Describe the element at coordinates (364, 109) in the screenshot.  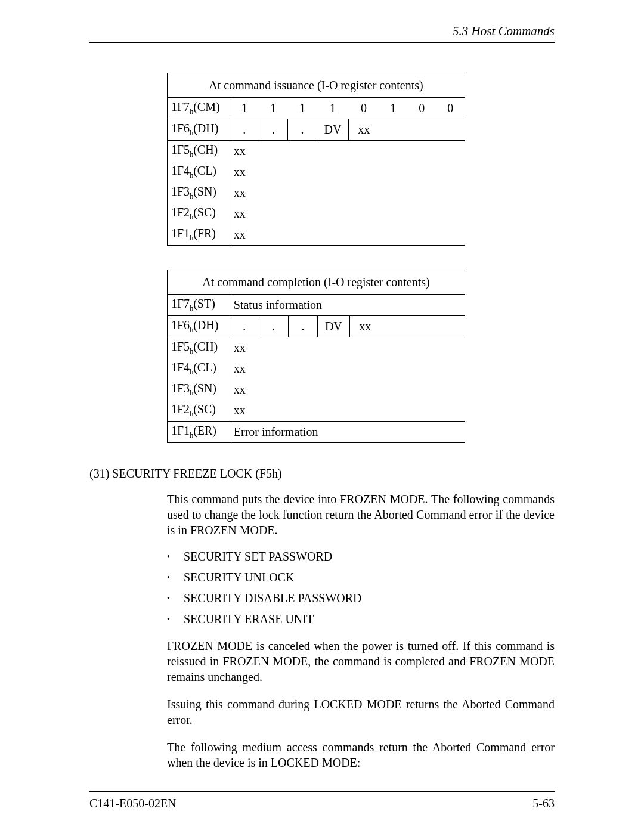
I see `t1-r1-b4: 0` at that location.